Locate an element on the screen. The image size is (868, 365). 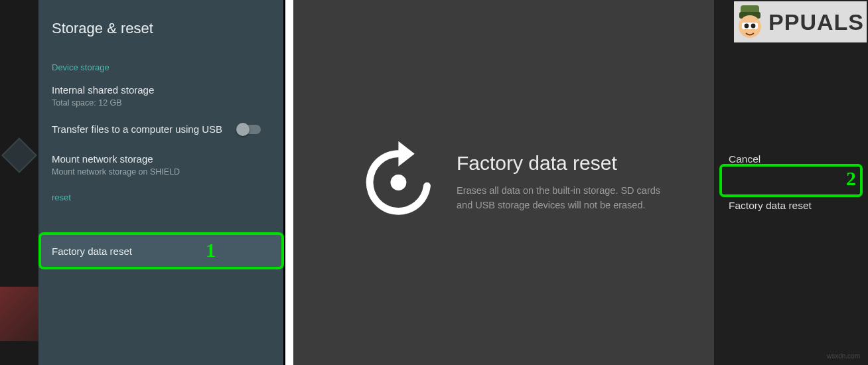
internal-storage-item: Internal shared storage Total space: 12 … is located at coordinates (159, 96).